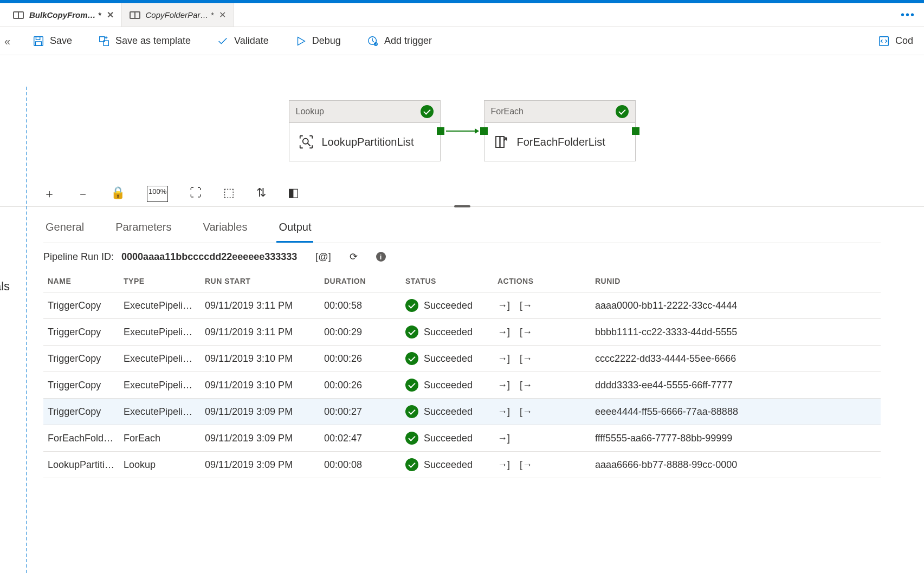  What do you see at coordinates (462, 206) in the screenshot?
I see `panel-resize-handle` at bounding box center [462, 206].